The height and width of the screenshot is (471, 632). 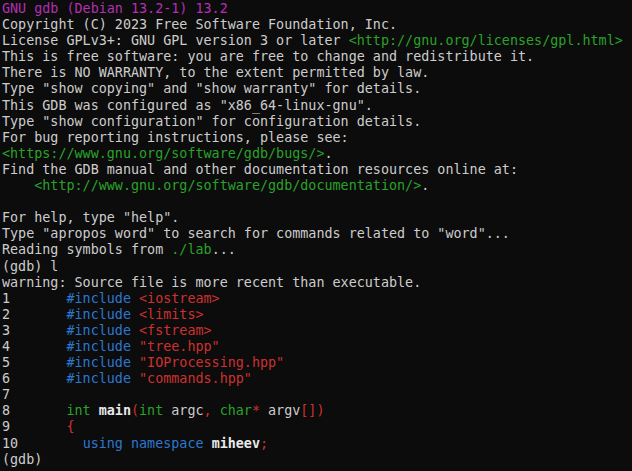 What do you see at coordinates (172, 314) in the screenshot?
I see `terminal-text-segment: <limits>` at bounding box center [172, 314].